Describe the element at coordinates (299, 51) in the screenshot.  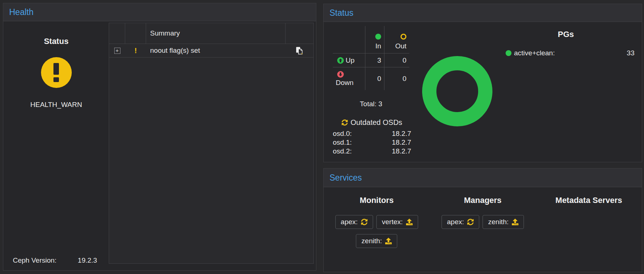
I see `copy-button` at that location.